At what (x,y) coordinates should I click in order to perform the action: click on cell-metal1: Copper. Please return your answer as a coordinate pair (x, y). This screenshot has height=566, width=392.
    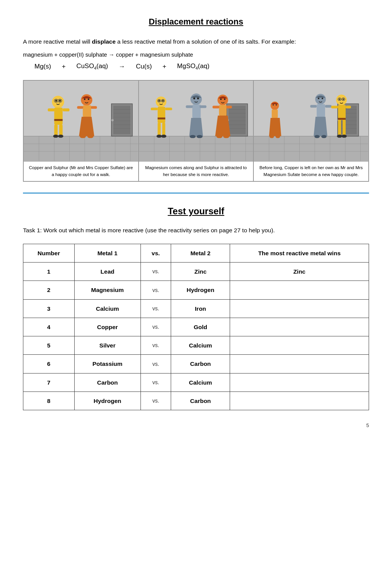
    Looking at the image, I should click on (107, 327).